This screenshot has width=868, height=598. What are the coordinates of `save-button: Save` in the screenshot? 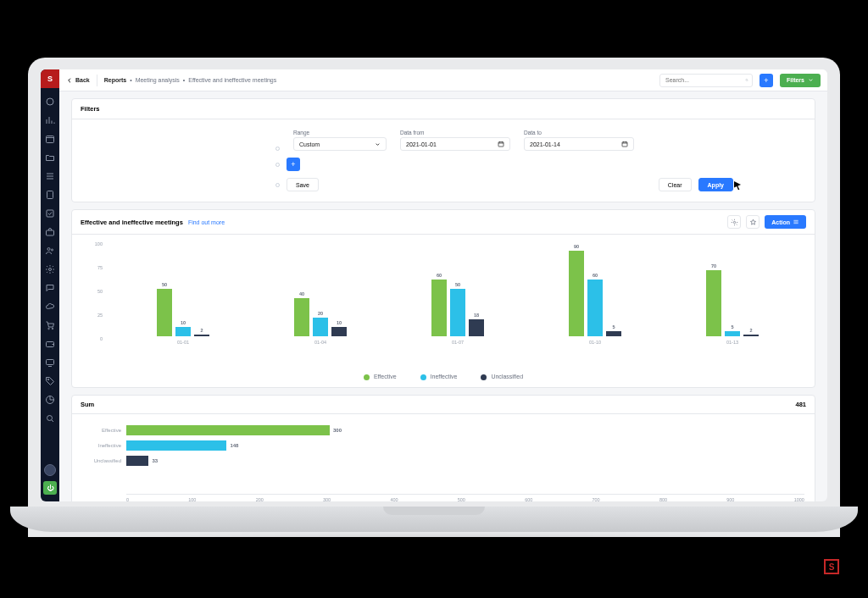 It's located at (303, 185).